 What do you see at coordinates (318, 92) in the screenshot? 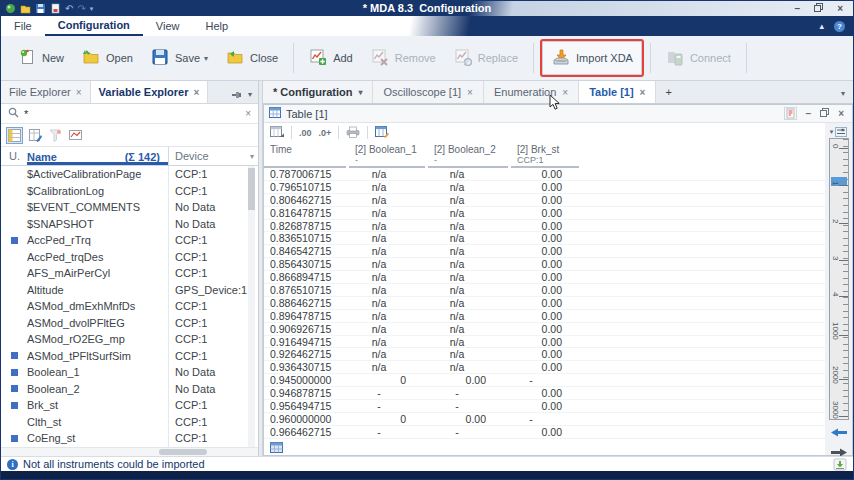
I see `tab-configuration: * Configuration ▾` at bounding box center [318, 92].